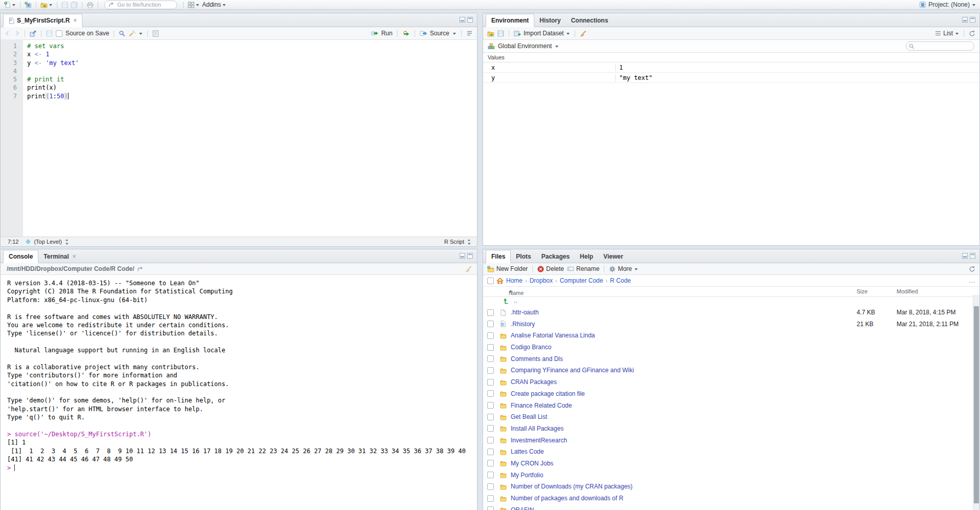  Describe the element at coordinates (525, 312) in the screenshot. I see `file-name-link: .httr-oauth` at that location.